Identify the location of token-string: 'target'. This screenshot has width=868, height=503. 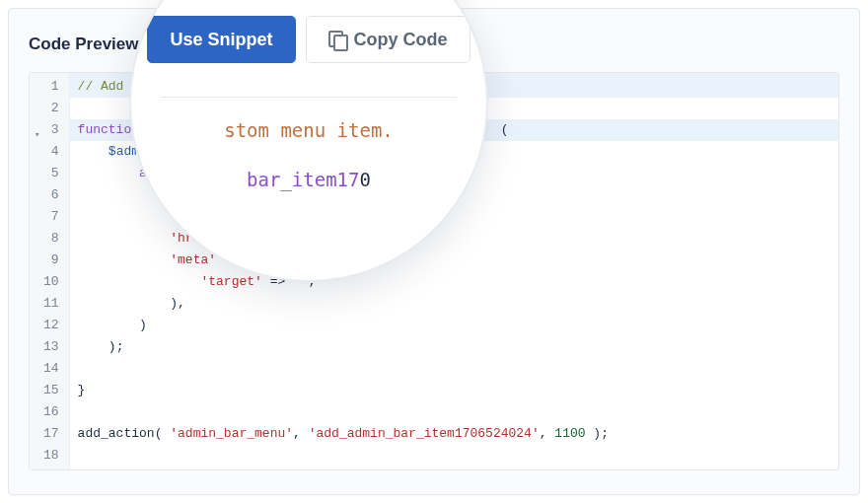
(231, 282).